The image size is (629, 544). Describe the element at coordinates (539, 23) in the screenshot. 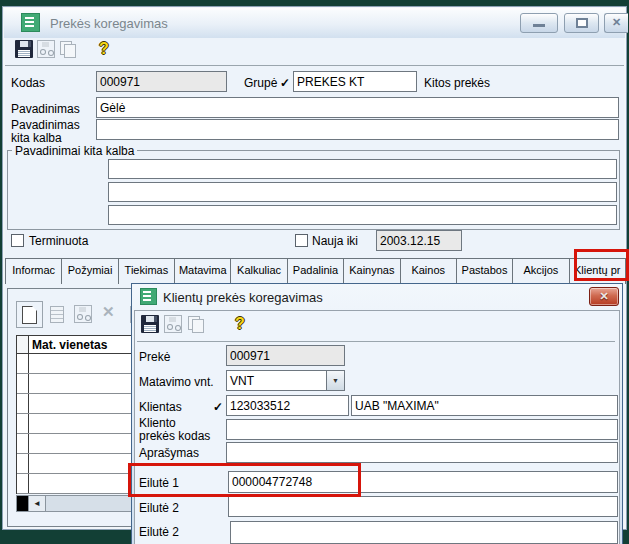

I see `minimize-button` at that location.